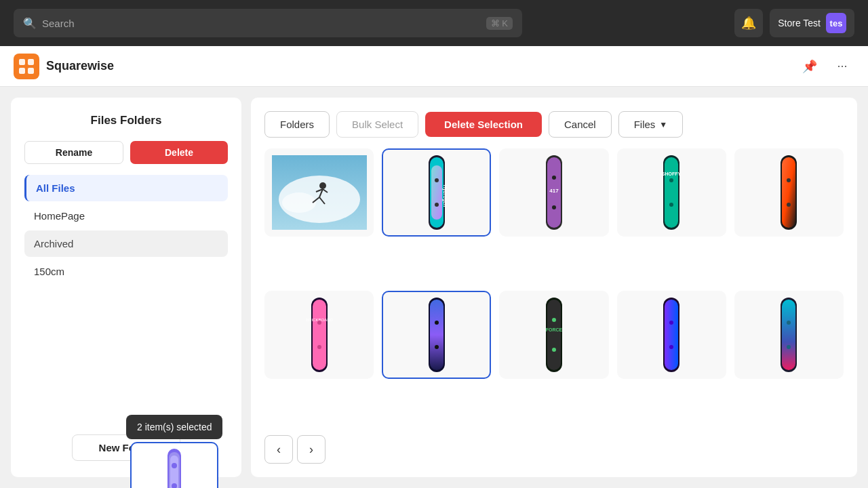 The image size is (868, 488). Describe the element at coordinates (377, 125) in the screenshot. I see `bulk-select-button: Bulk Select` at that location.